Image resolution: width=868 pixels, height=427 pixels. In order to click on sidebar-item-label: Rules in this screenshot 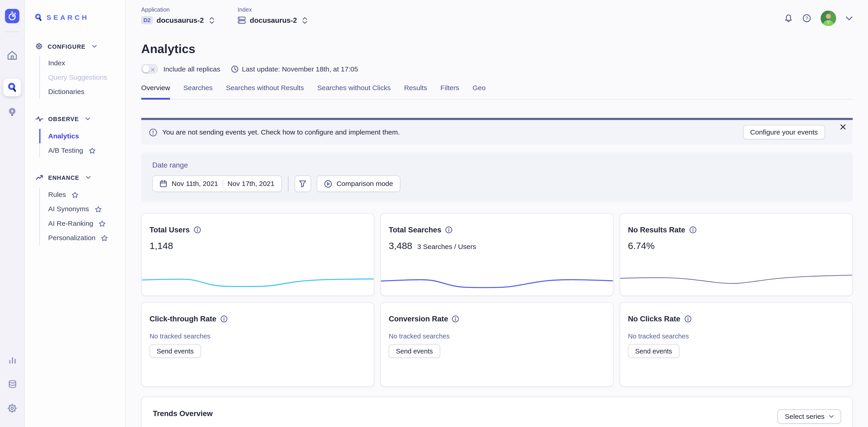, I will do `click(57, 195)`.